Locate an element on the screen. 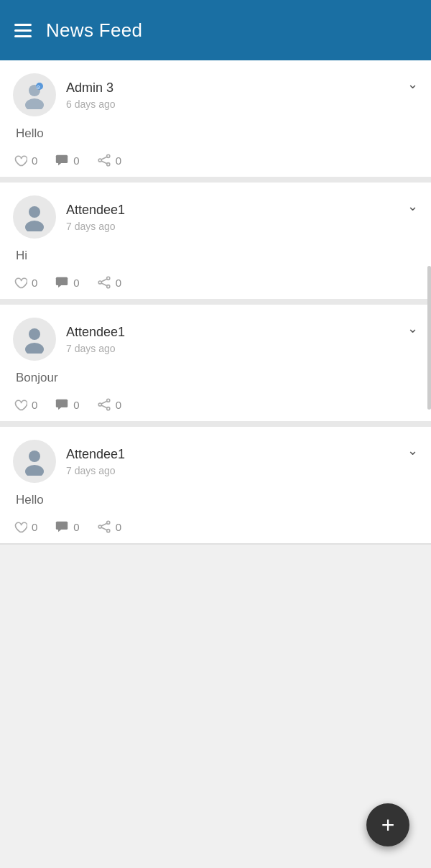  avatar: ⚙ is located at coordinates (34, 95).